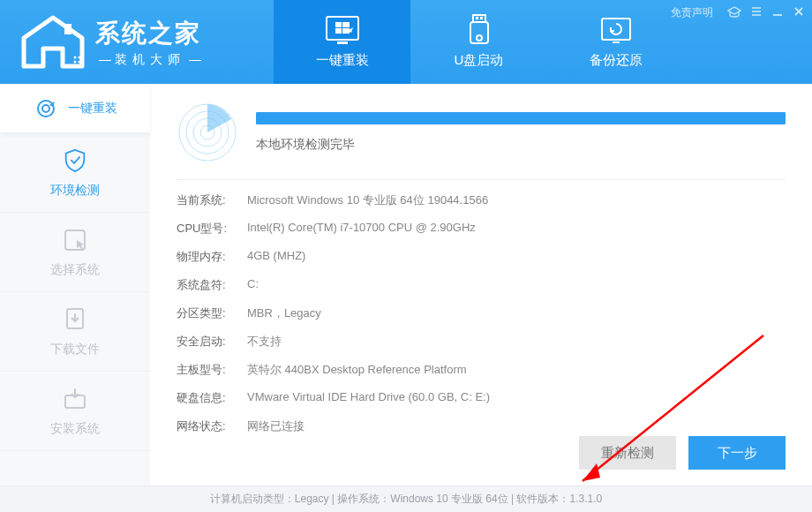  What do you see at coordinates (521, 132) in the screenshot?
I see `progress-box: 本地环境检测完毕` at bounding box center [521, 132].